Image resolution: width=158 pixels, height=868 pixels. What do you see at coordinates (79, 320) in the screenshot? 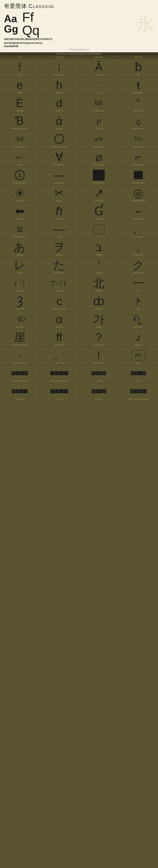
I see `grid-row-15: ꩮ Jamo Ext A α Latin Ext E 가 Hangul ꪖ Ja…` at bounding box center [79, 320].